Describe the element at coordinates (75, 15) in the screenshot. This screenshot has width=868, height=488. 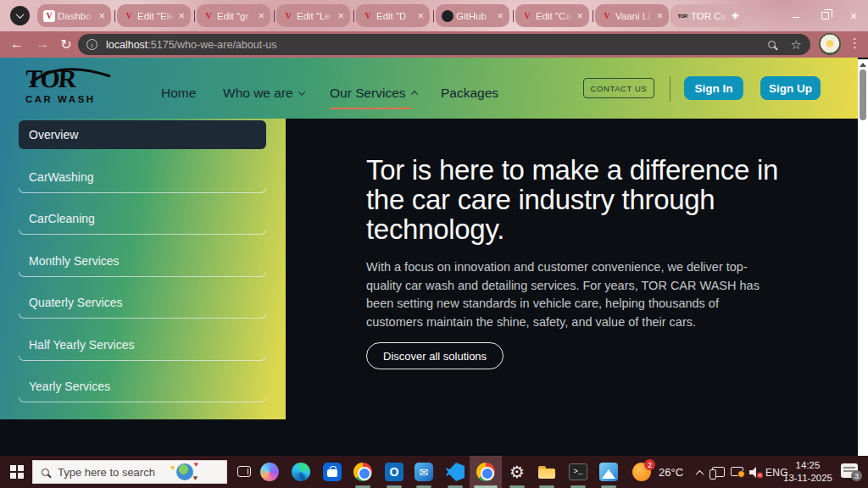
I see `tab-dashboard: Dashbo` at that location.